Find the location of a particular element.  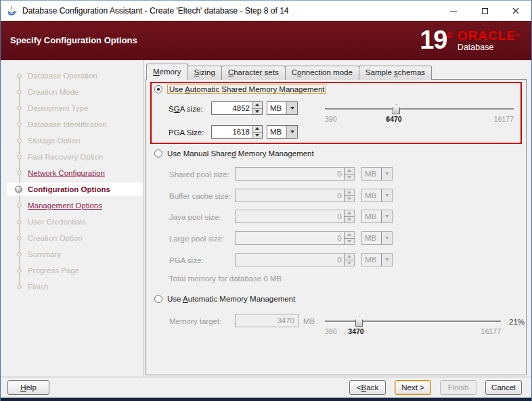

manual-pga-unit-combo: MB is located at coordinates (377, 260).